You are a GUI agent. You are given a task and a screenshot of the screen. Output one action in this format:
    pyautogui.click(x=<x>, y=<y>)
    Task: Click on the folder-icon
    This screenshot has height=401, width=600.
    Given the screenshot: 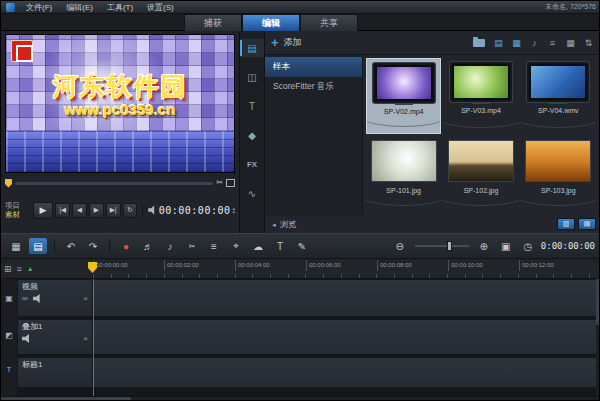 What is the action you would take?
    pyautogui.click(x=479, y=43)
    